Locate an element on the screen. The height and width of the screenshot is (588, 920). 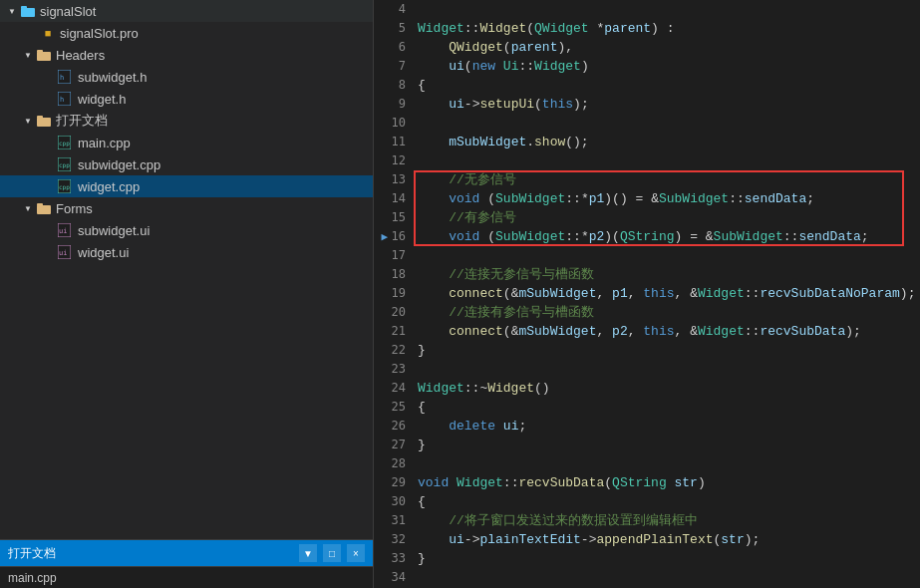
tree-item-subwidget-cpp: cpp subwidget.cpp is located at coordinates (186, 164).